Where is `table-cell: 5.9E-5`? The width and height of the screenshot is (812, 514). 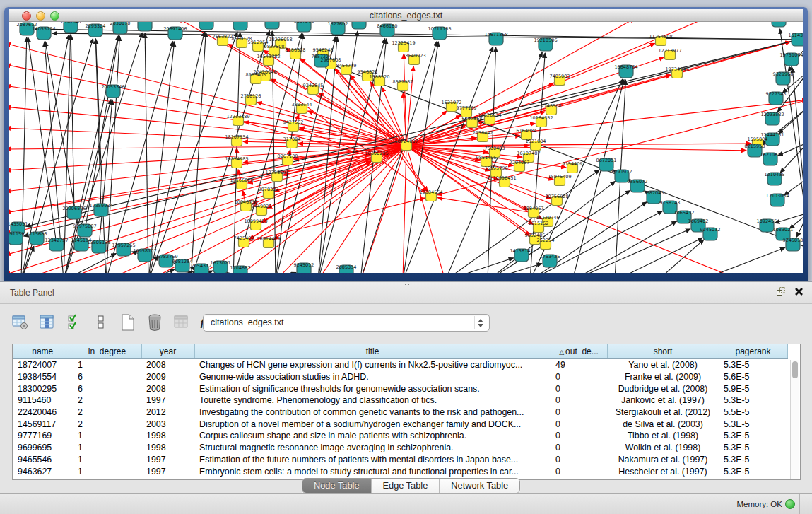
table-cell: 5.9E-5 is located at coordinates (753, 389).